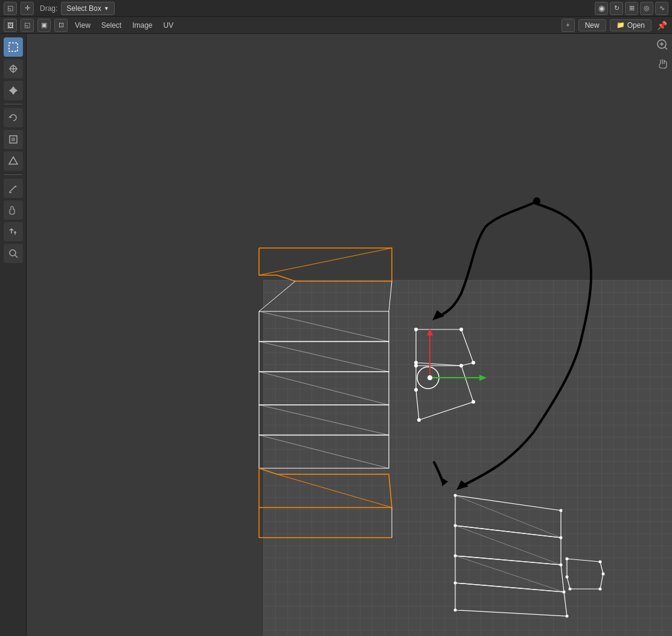 This screenshot has width=672, height=636. Describe the element at coordinates (13, 188) in the screenshot. I see `annotate-tool` at that location.